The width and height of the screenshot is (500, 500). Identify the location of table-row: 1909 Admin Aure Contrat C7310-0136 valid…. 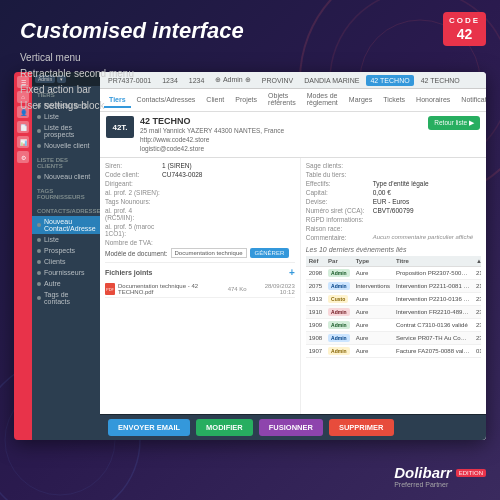
(394, 326).